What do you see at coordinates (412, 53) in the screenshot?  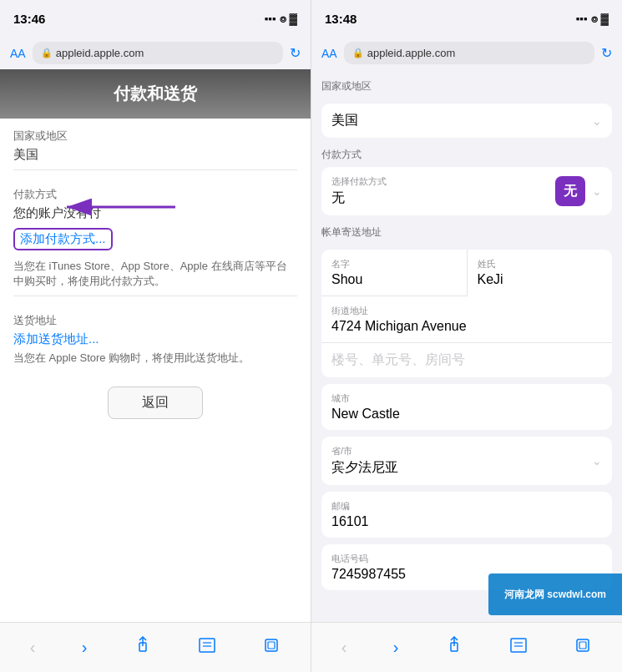 I see `url-text-right: appleid.apple.com` at bounding box center [412, 53].